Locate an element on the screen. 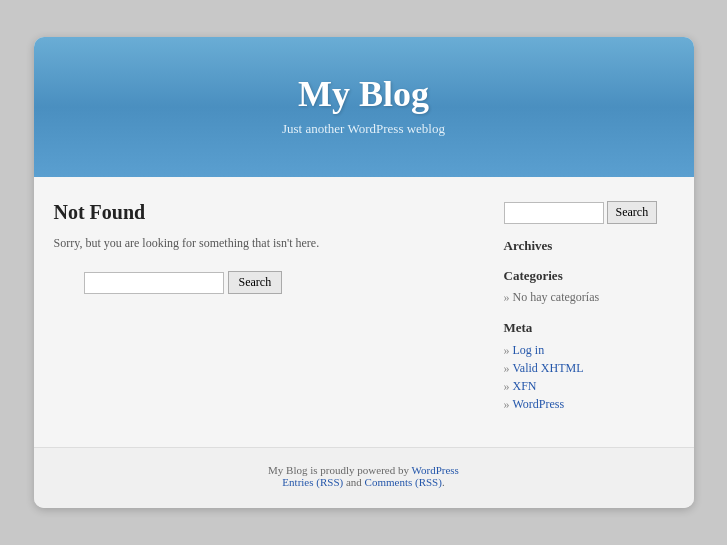  meta-item-wordpress: » WordPress is located at coordinates (589, 404).